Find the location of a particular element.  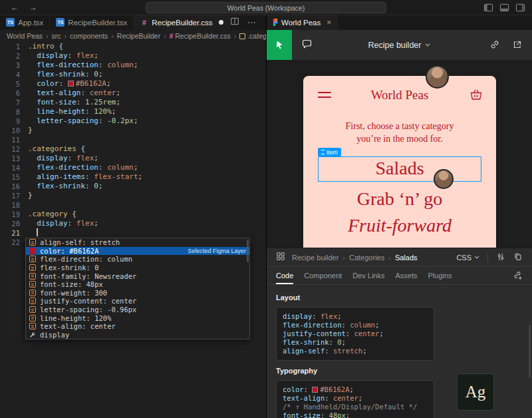

section-title: Layout is located at coordinates (399, 298).